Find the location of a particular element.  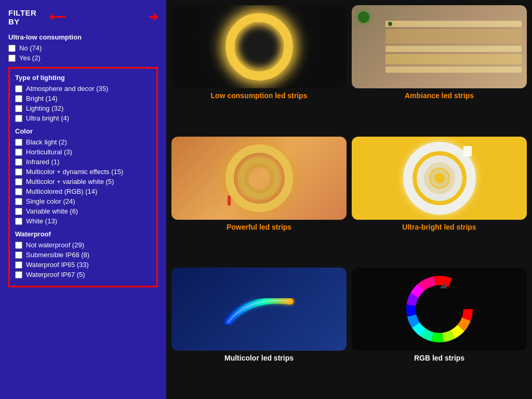

product-image-powerful is located at coordinates (259, 178).